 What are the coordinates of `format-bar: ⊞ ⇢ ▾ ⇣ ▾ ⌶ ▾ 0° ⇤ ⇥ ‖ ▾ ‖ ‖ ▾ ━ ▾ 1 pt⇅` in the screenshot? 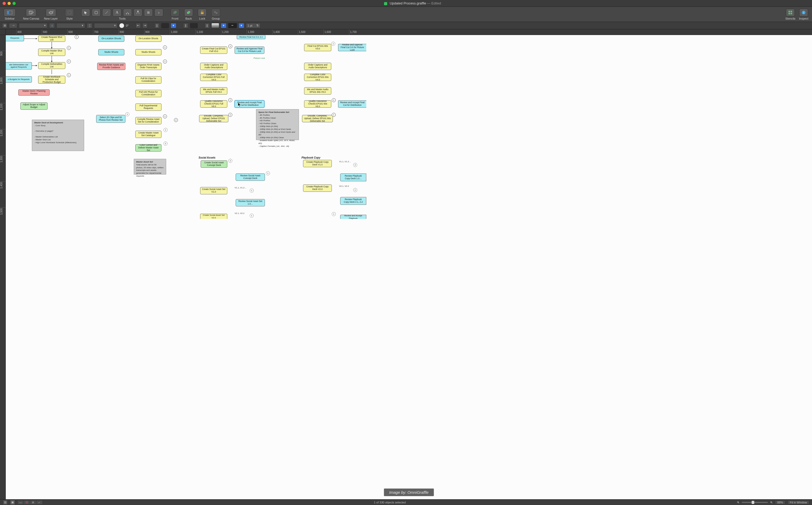 It's located at (406, 26).